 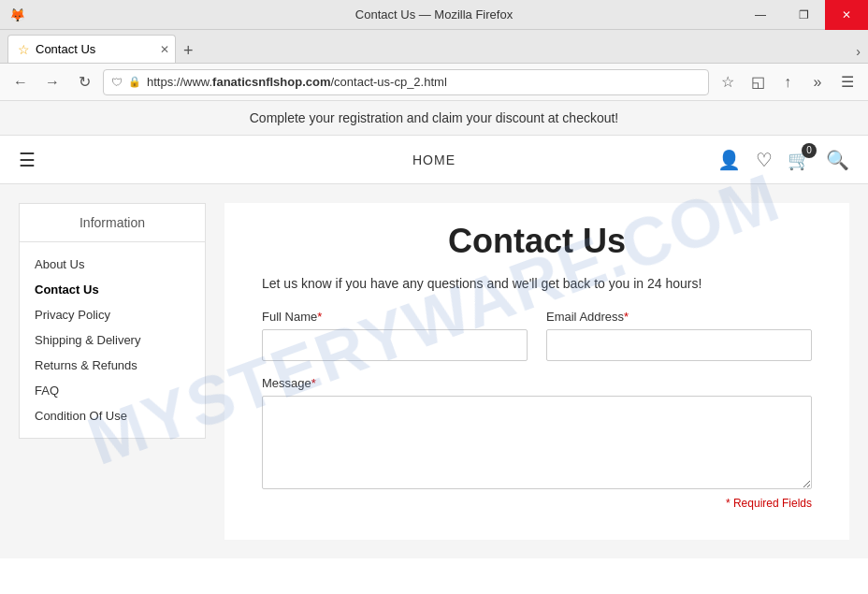 I want to click on sidebar-item-returns: Returns & Refunds, so click(x=112, y=365).